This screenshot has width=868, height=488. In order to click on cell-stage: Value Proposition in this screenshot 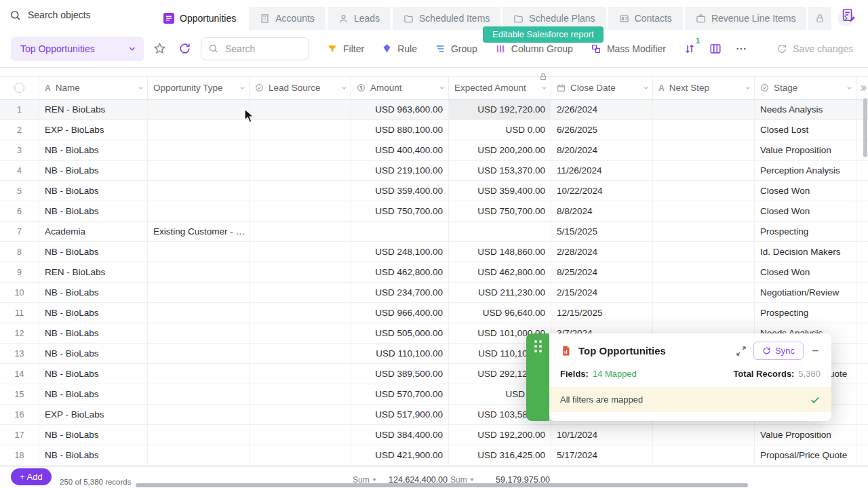, I will do `click(806, 435)`.